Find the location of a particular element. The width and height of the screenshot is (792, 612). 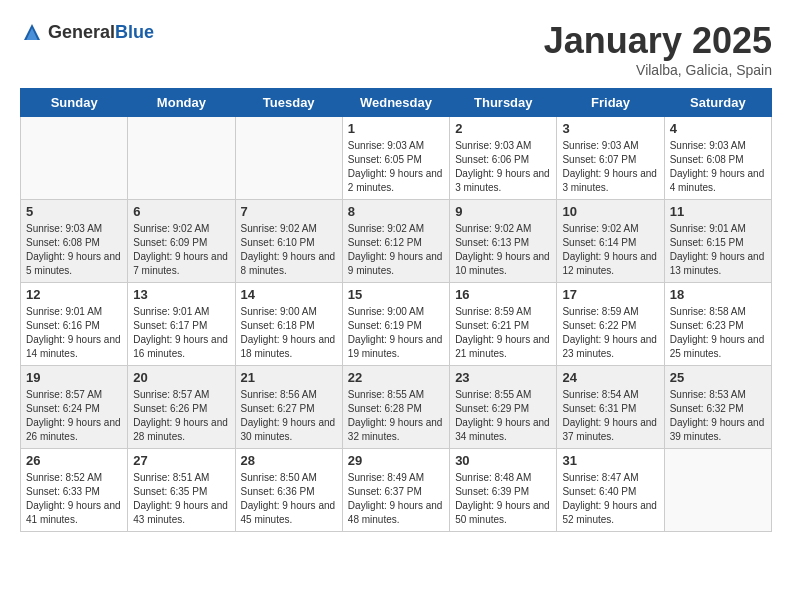

day-number: 13 is located at coordinates (181, 294).